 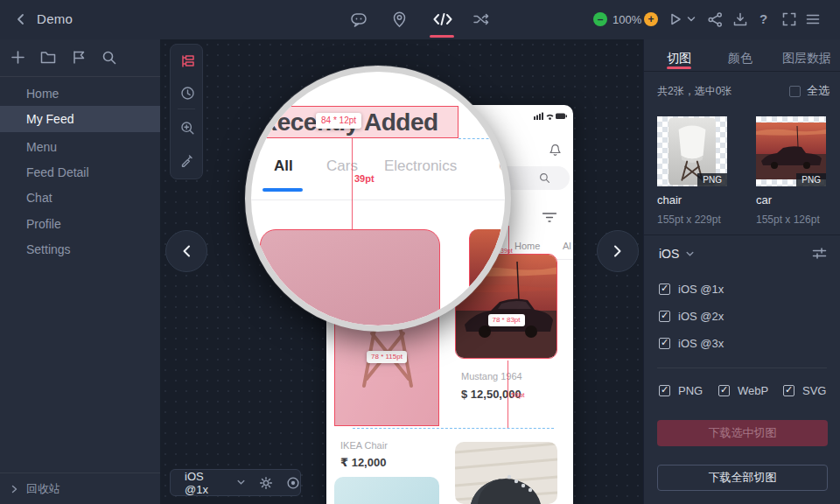 What do you see at coordinates (679, 68) in the screenshot?
I see `active-tab-underline` at bounding box center [679, 68].